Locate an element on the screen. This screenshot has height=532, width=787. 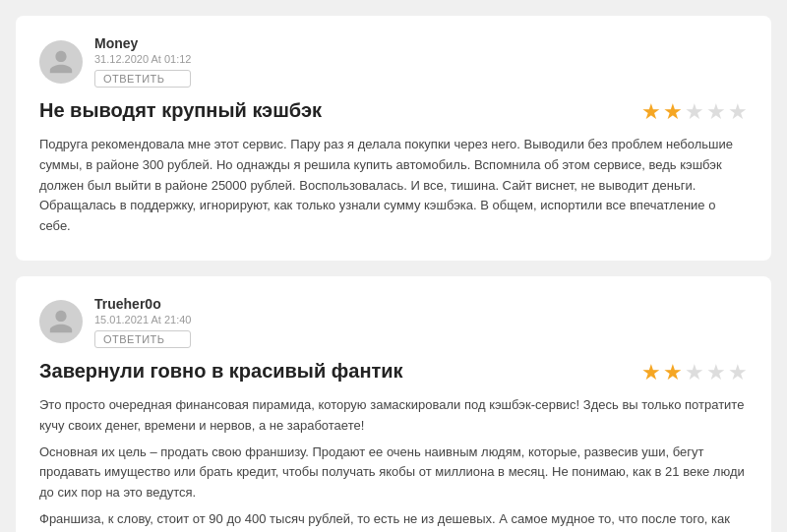
review-header: Завернули говно в красивый фантик★★★★★ is located at coordinates (394, 373).